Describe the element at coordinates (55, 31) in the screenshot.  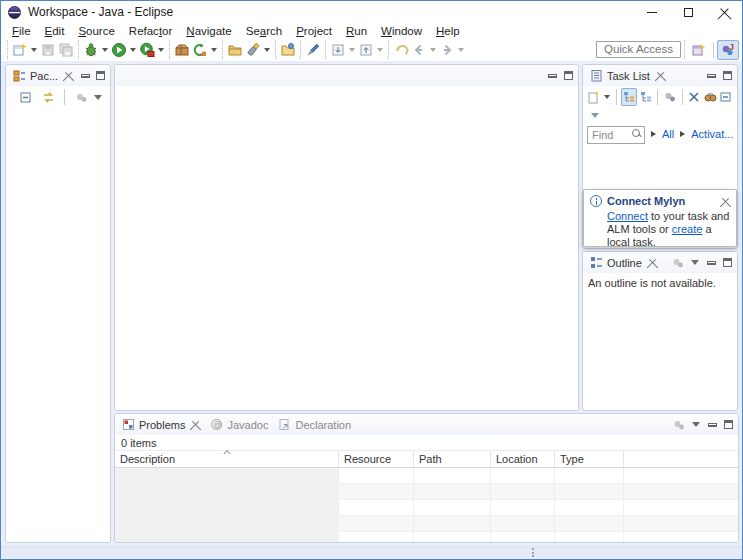
I see `menu-edit: Edit` at that location.